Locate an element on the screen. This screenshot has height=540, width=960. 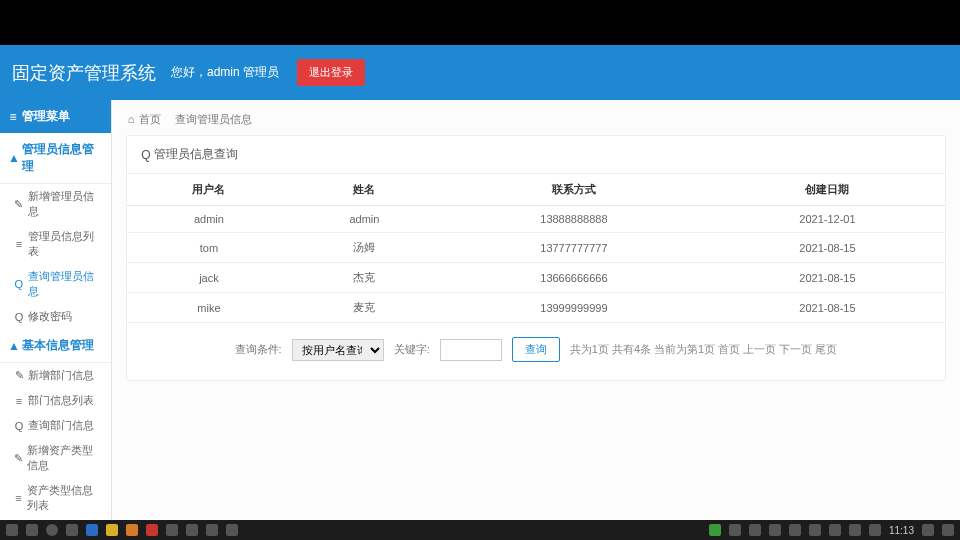
table-row: mike麦克139999999992021-08-15 is located at coordinates (536, 308).